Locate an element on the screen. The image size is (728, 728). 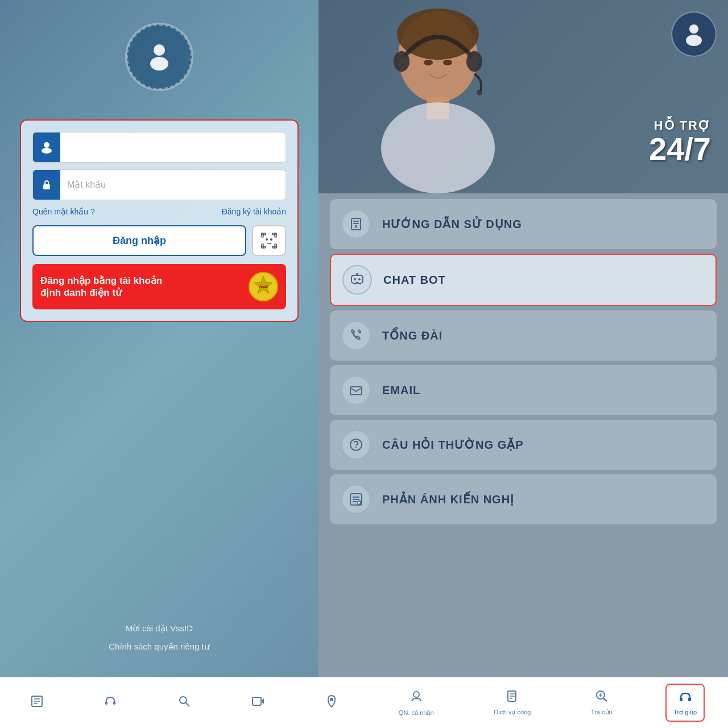
login-buttons-row: Đăng nhập is located at coordinates (159, 241).